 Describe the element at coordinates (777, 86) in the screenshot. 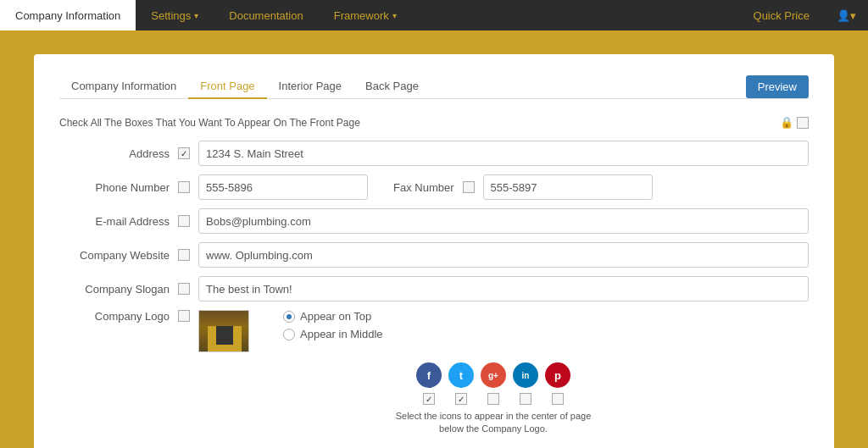

I see `preview-button: Preview` at that location.